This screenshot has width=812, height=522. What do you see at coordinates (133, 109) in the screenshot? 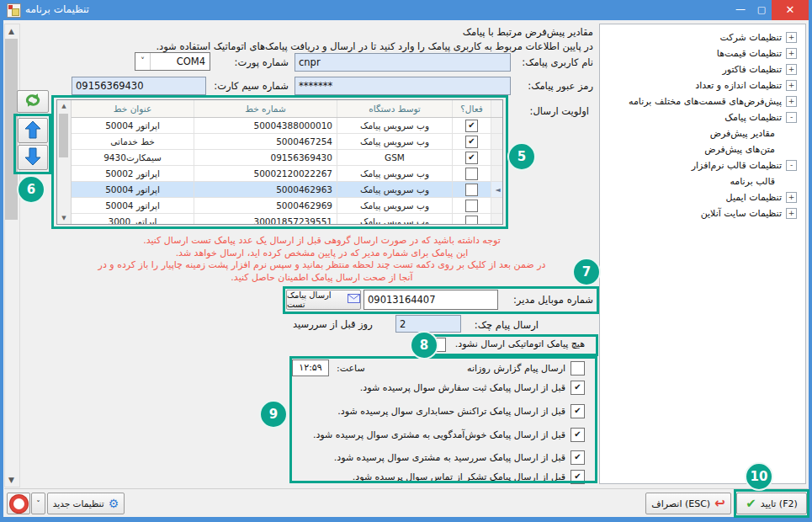
I see `col-header-title: عنوان خط` at bounding box center [133, 109].